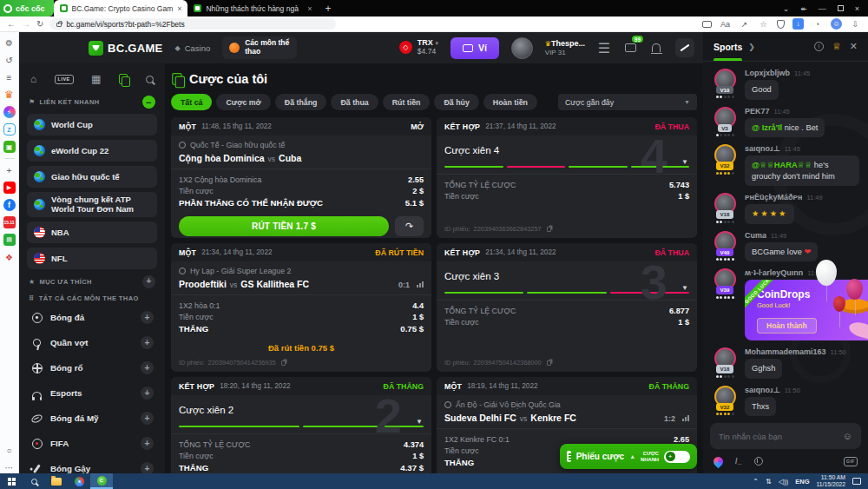  What do you see at coordinates (92, 233) in the screenshot?
I see `sidebar-item-nba: NBA` at bounding box center [92, 233].